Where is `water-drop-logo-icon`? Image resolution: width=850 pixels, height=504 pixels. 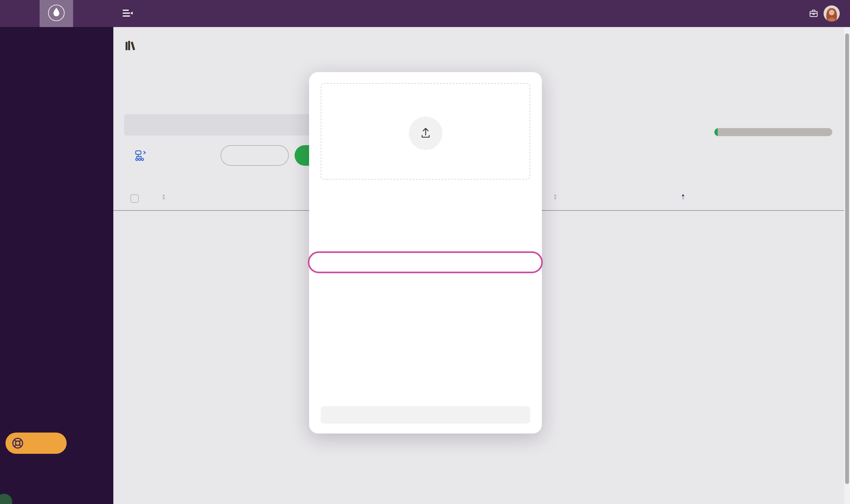
water-drop-logo-icon is located at coordinates (56, 14).